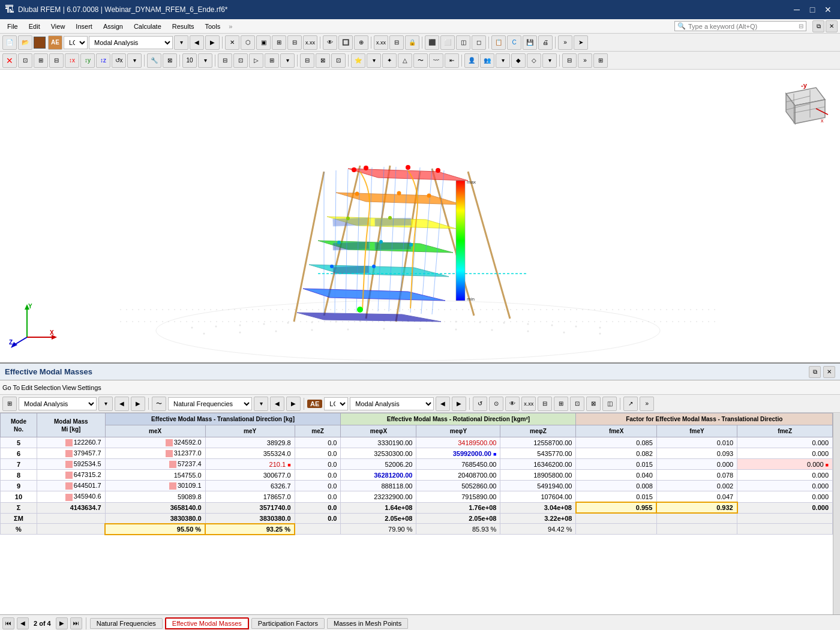 The width and height of the screenshot is (840, 630). What do you see at coordinates (295, 43) in the screenshot?
I see `tb-solid: ⊟` at bounding box center [295, 43].